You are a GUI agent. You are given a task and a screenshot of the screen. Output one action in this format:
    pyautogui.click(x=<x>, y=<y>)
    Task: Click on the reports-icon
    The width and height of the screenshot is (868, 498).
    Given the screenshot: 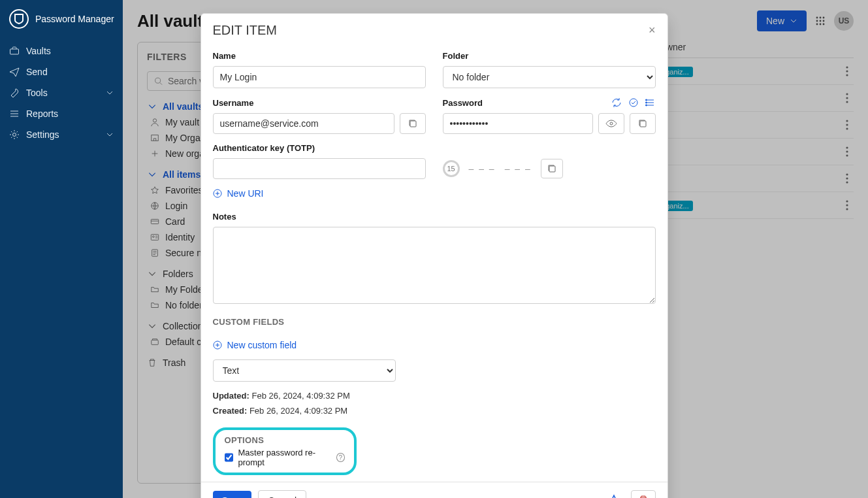 What is the action you would take?
    pyautogui.click(x=14, y=114)
    